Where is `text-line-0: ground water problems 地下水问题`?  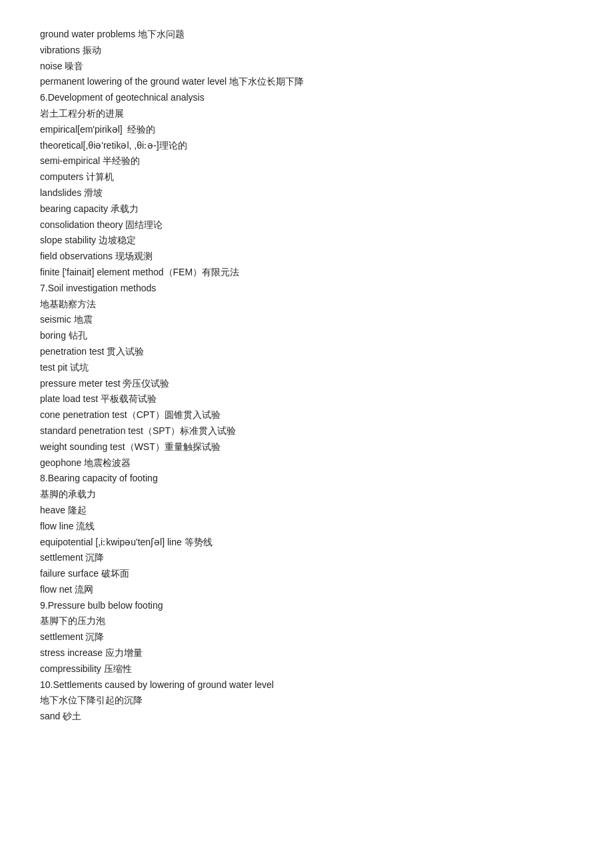 text-line-0: ground water problems 地下水问题 is located at coordinates (306, 35).